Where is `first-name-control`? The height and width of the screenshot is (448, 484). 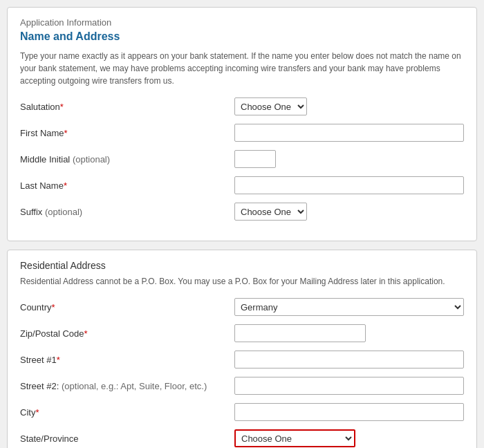 first-name-control is located at coordinates (349, 133).